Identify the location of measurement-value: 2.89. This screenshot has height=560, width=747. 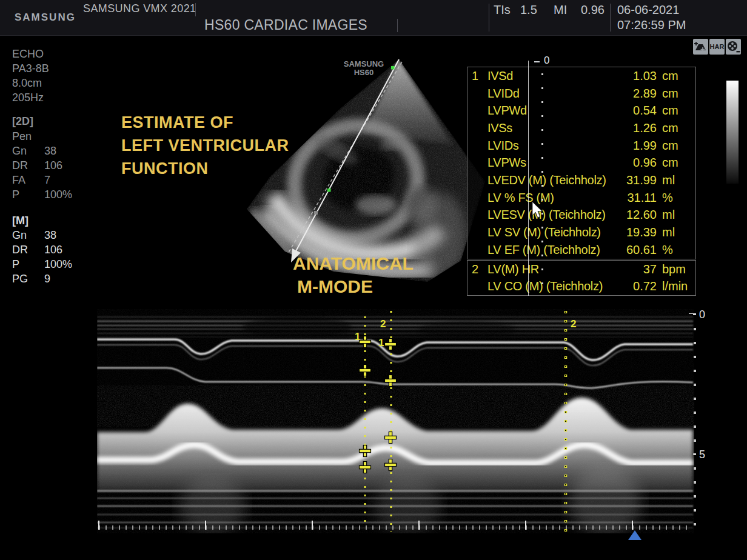
(635, 93).